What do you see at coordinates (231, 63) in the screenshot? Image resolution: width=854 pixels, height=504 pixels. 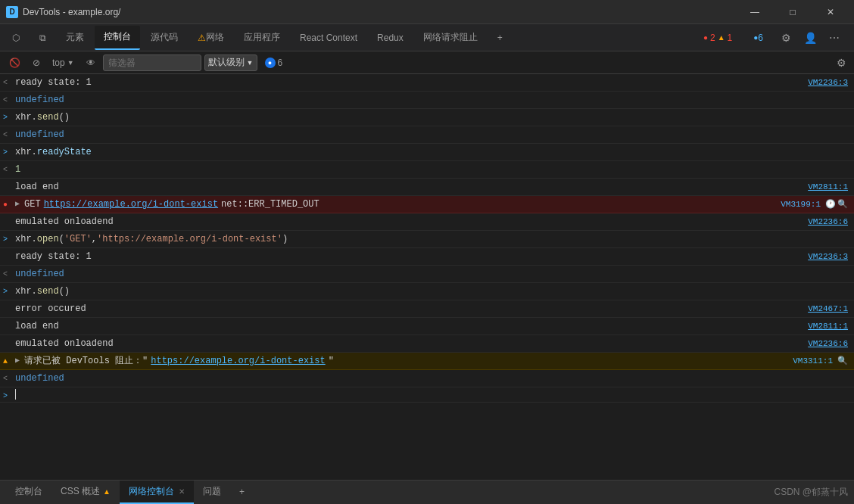 I see `log-level-selector: 默认级别 ▼` at bounding box center [231, 63].